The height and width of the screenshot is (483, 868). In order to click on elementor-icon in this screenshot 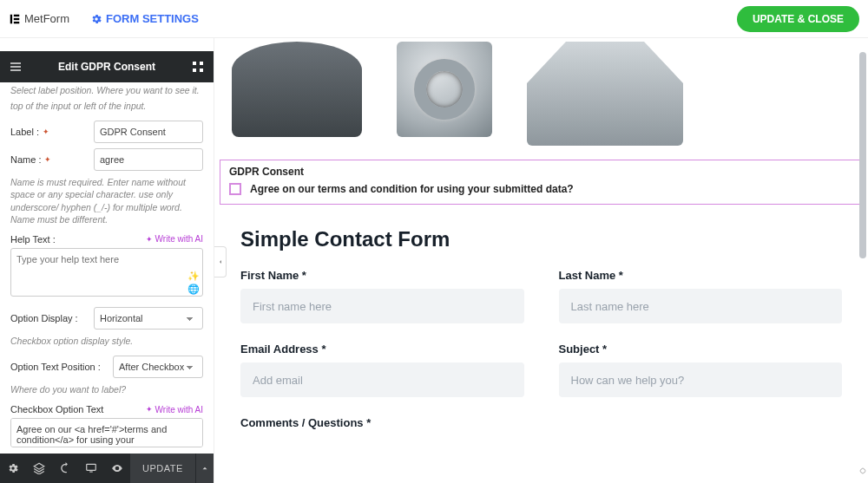, I will do `click(15, 19)`.